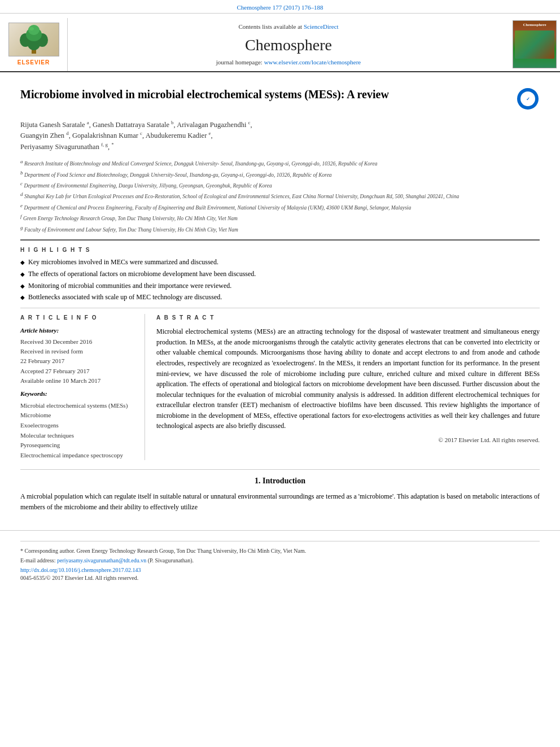 The image size is (560, 747). I want to click on journal-title: Chemosphere, so click(288, 45).